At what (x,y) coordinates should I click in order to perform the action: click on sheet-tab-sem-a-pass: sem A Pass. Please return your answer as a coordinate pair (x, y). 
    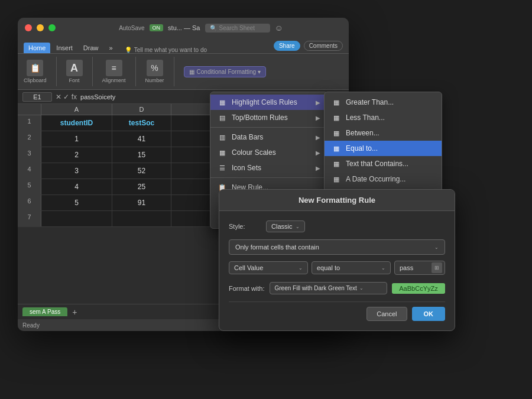
    Looking at the image, I should click on (45, 312).